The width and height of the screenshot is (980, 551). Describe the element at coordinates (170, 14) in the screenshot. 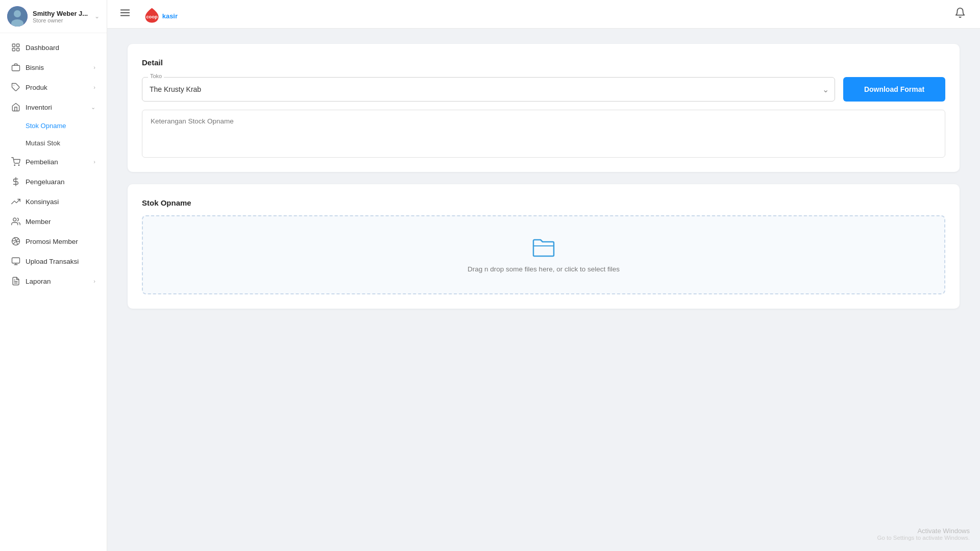

I see `logo-svg: coop kasir` at that location.